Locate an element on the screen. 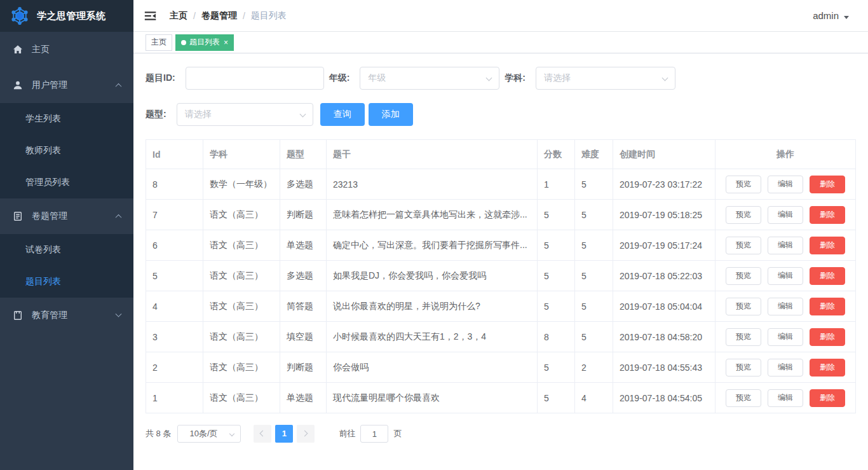 The image size is (868, 470). sidebar-subitem: 管理员列表 is located at coordinates (67, 183).